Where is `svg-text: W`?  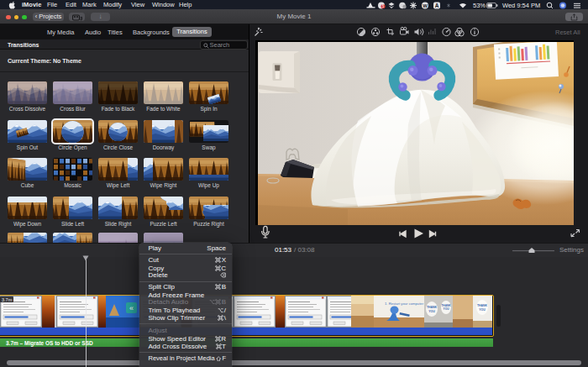
svg-text: W is located at coordinates (425, 5).